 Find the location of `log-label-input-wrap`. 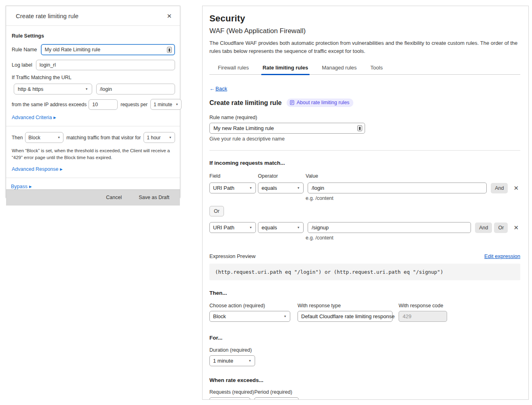

log-label-input-wrap is located at coordinates (106, 65).